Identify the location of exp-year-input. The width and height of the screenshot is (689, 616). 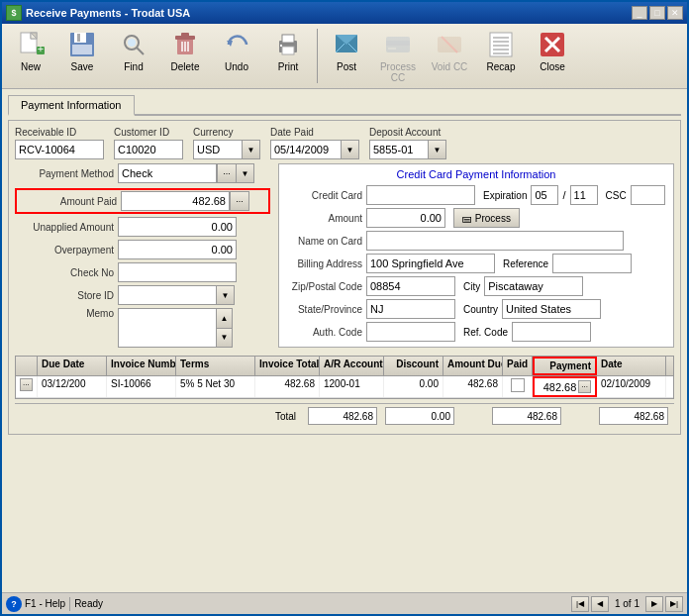
(584, 195).